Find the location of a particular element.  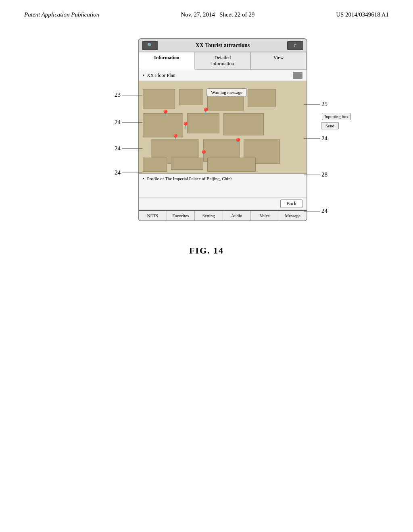

figure-wrapper: 🔍 XX Tourist attractions C Information D… is located at coordinates (223, 130).